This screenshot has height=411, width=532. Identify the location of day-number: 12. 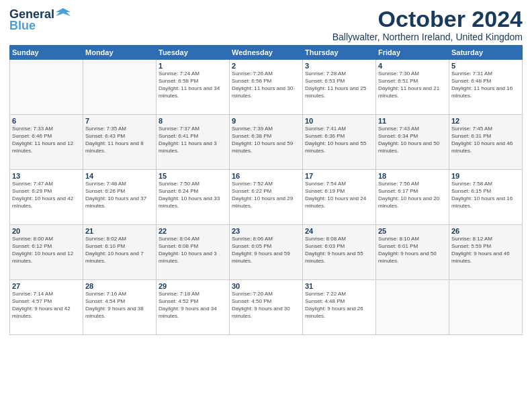
(486, 121).